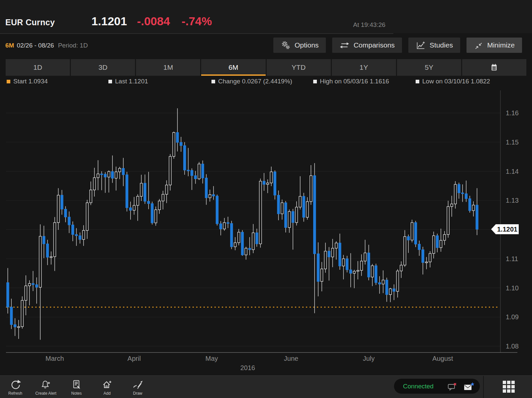 This screenshot has height=398, width=532. I want to click on svg-text: June, so click(291, 358).